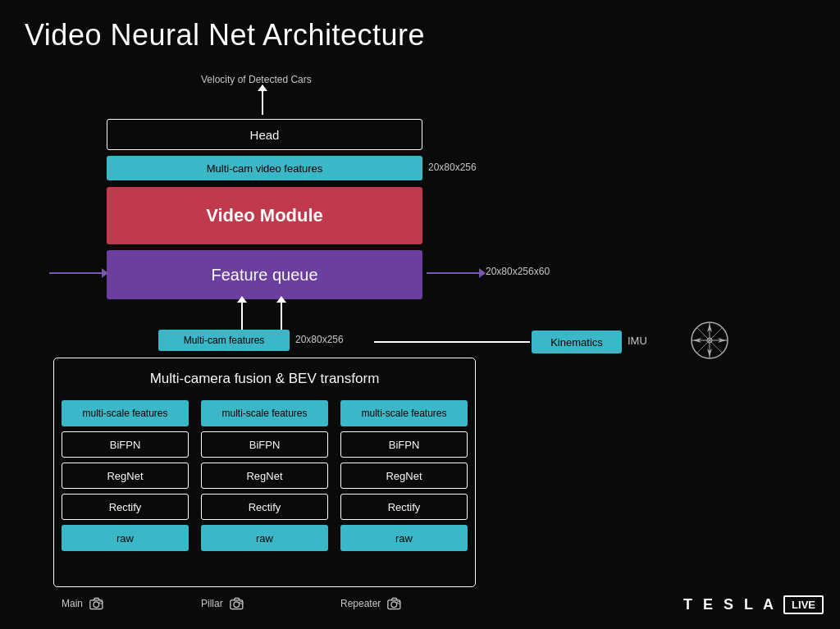  I want to click on velocity-arrow, so click(262, 103).